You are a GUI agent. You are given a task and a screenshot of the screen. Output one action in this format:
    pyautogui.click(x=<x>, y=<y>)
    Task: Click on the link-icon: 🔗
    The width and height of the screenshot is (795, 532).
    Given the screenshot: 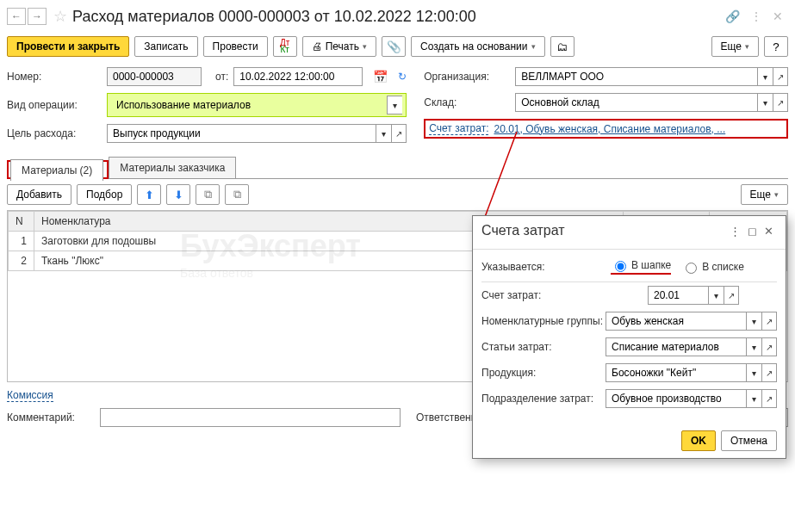 What is the action you would take?
    pyautogui.click(x=732, y=16)
    